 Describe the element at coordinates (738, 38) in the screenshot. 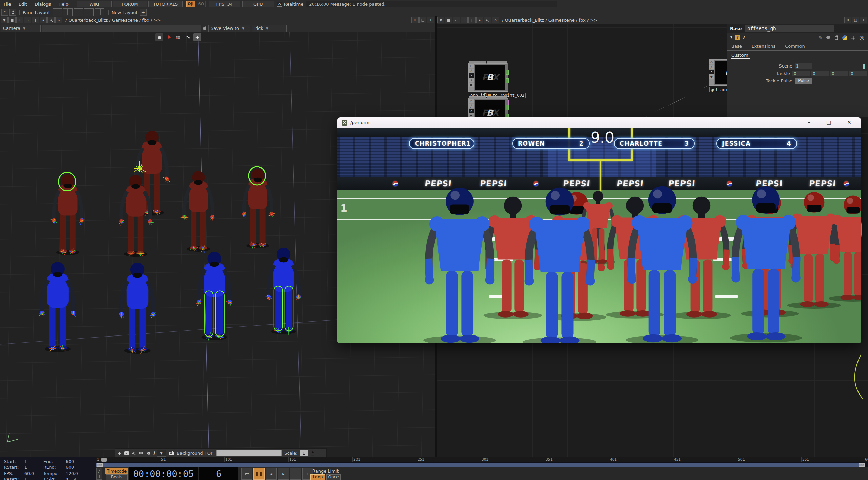

I see `python-help-icon: ?` at that location.